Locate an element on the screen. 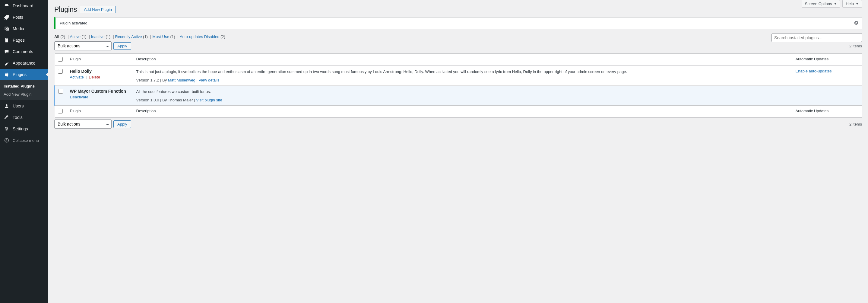 The image size is (868, 303). collapse-menu: Collapse menu is located at coordinates (24, 140).